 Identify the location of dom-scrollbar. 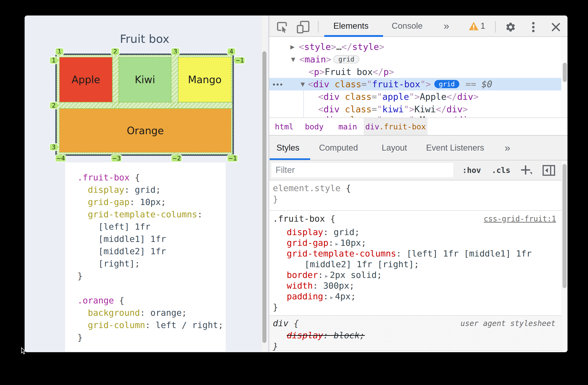
(564, 77).